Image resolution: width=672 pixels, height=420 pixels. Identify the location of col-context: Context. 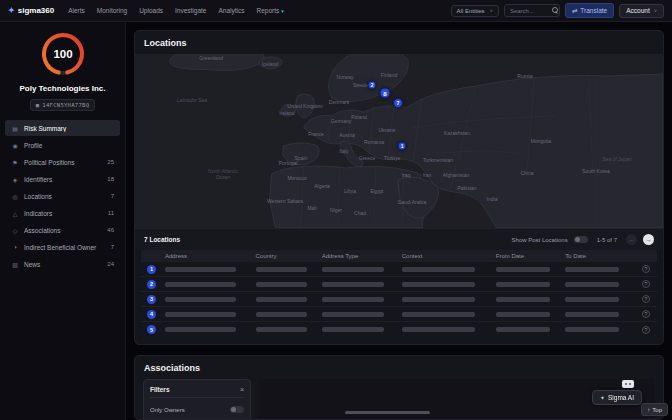
(447, 256).